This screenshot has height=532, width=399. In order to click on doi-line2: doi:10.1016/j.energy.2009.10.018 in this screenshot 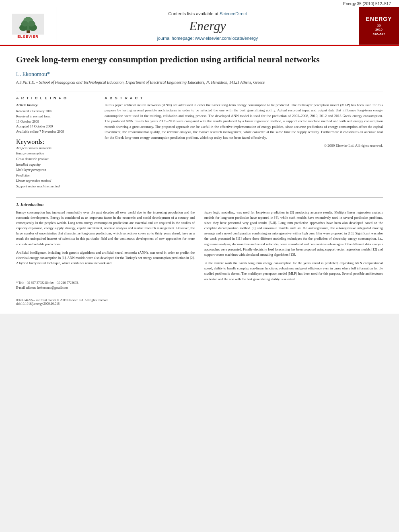, I will do `click(105, 304)`.